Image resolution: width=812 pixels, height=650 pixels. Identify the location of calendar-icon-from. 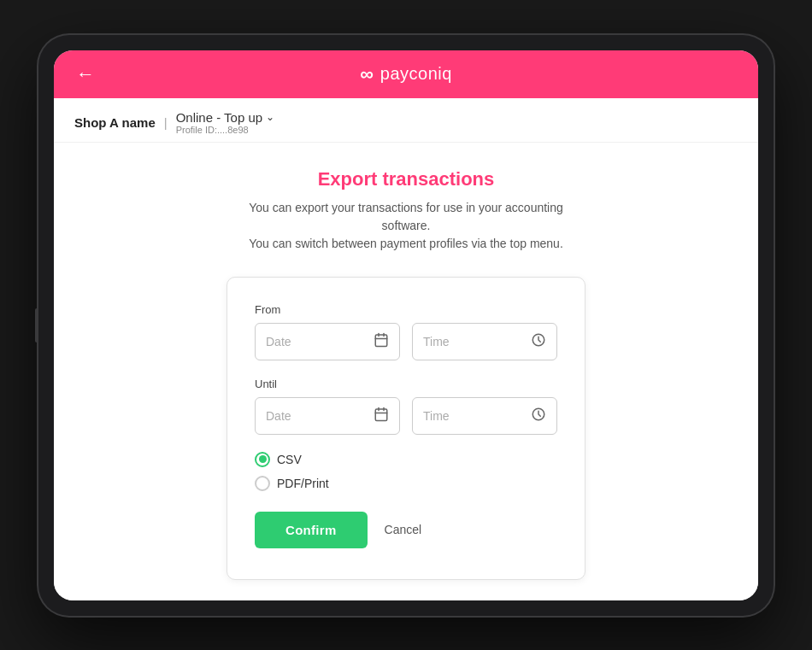
(381, 342).